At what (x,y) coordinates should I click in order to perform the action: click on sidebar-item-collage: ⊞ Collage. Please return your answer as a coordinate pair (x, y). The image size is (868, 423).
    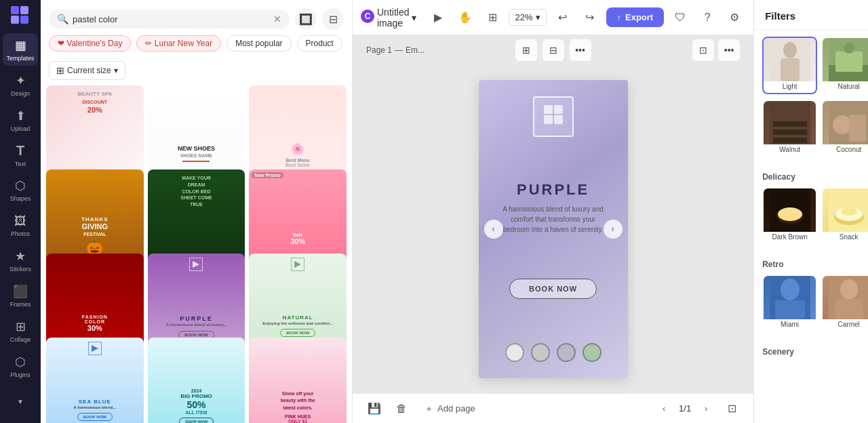
    Looking at the image, I should click on (20, 331).